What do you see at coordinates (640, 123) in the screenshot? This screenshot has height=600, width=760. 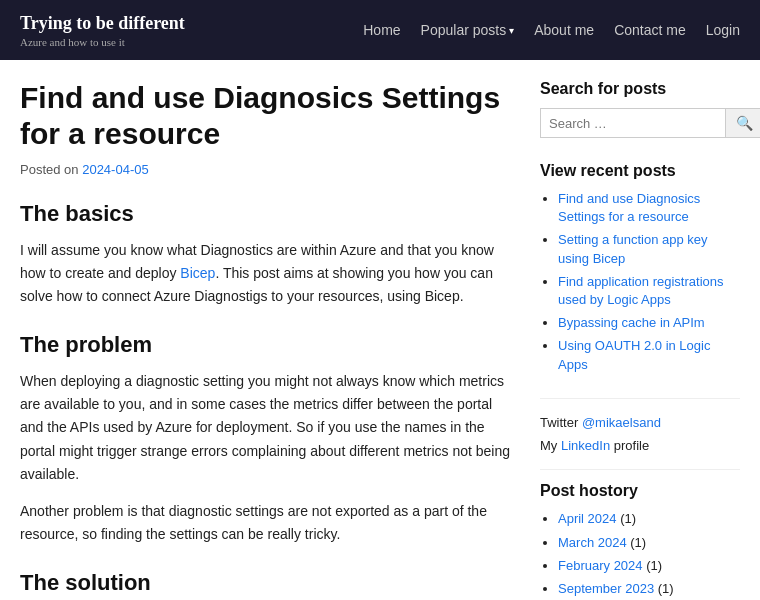 I see `search-row: 🔍` at bounding box center [640, 123].